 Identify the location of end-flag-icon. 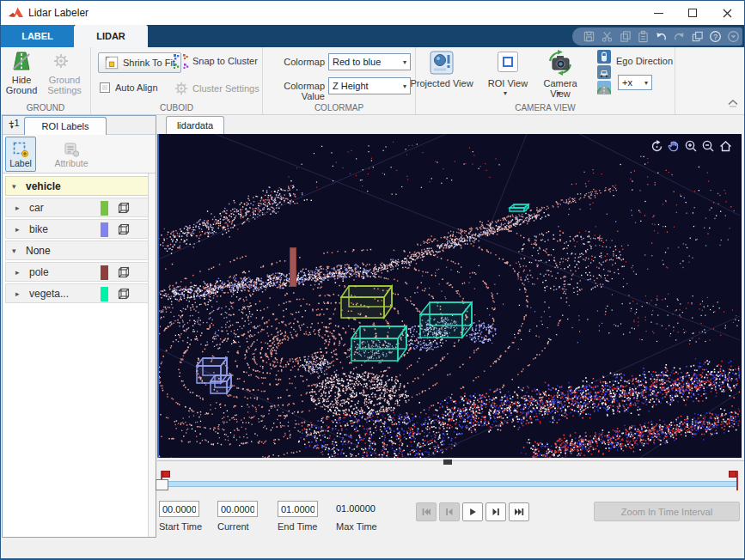
(732, 474).